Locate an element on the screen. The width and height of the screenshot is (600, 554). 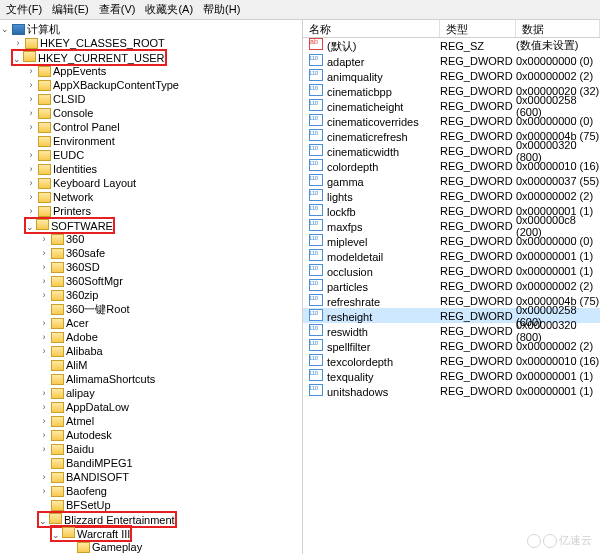
value-row: (默认)REG_SZ(数值未设置) is located at coordinates (452, 46).